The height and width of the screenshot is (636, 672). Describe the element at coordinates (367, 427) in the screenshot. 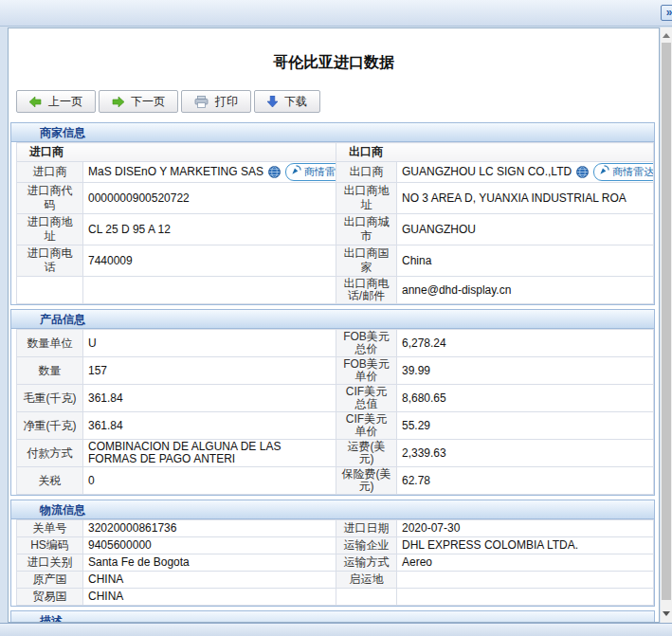

I see `row-label: CIF美元单价` at that location.